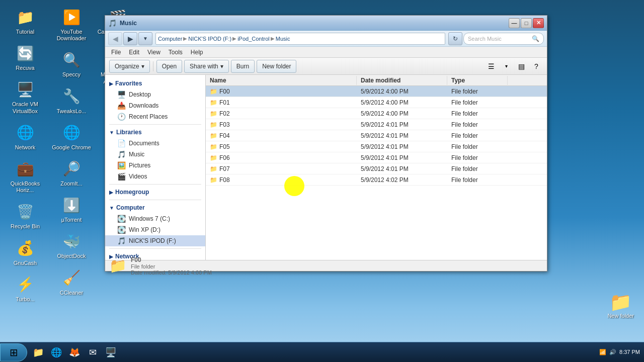 This screenshot has height=362, width=644. I want to click on sidebar-item-recent: 🕐 Recent Places, so click(155, 117).